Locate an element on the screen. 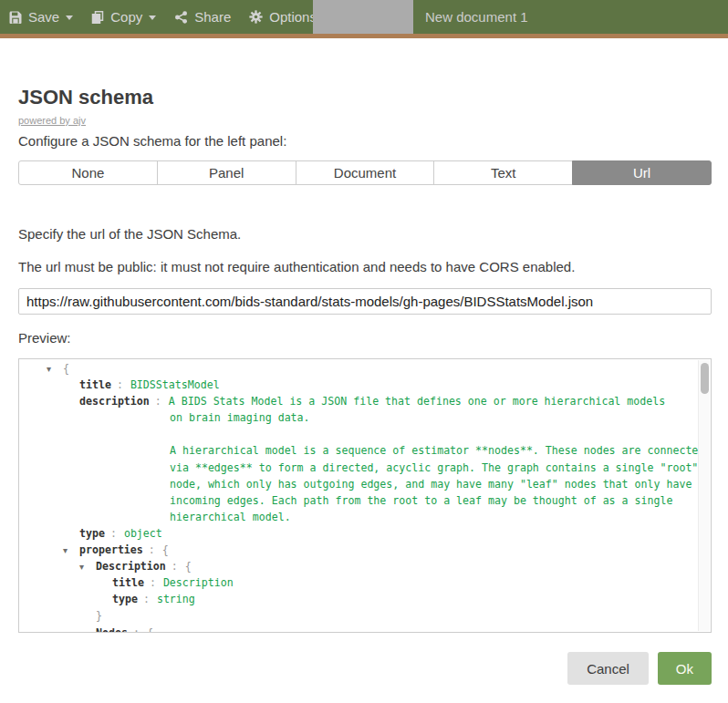 Image resolution: width=728 pixels, height=703 pixels. tree-key: properties is located at coordinates (111, 550).